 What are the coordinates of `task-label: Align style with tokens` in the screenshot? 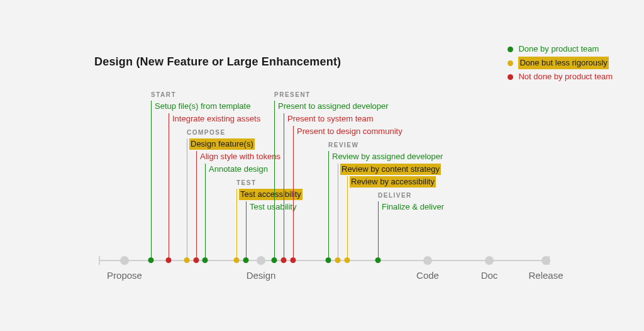 It's located at (240, 157).